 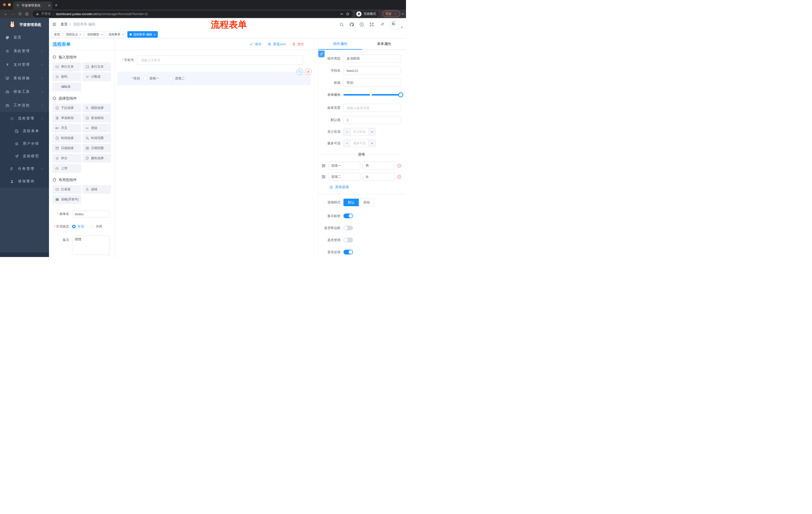 I want to click on show-label-toggle, so click(x=348, y=216).